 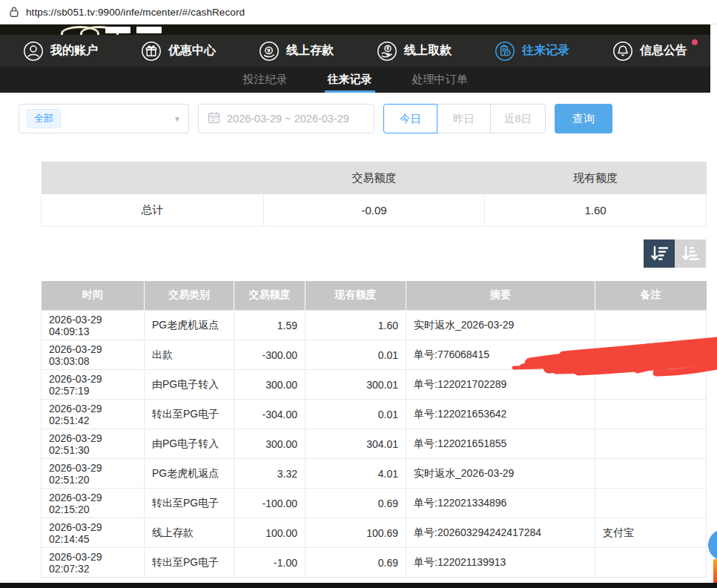 I want to click on sort-ascending-button, so click(x=690, y=254).